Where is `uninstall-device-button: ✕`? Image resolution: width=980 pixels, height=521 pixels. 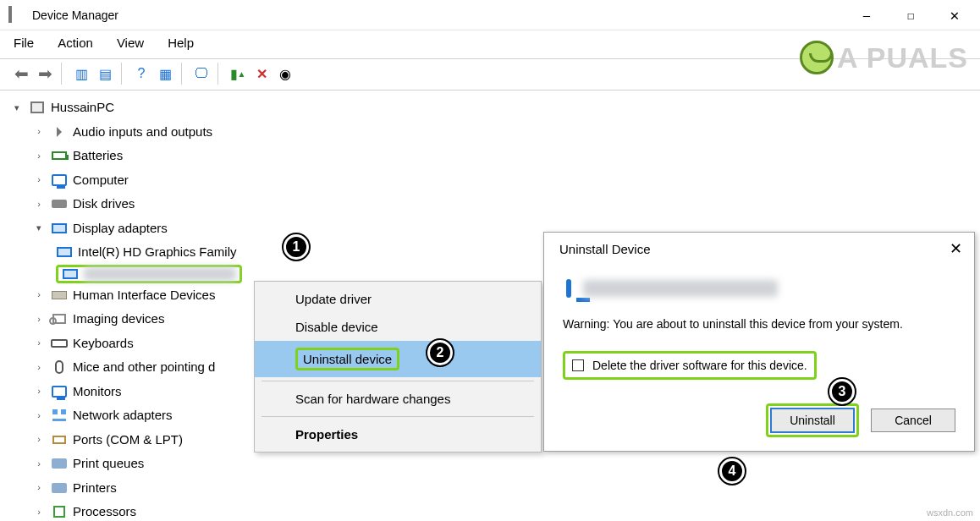
uninstall-device-button: ✕ is located at coordinates (262, 74).